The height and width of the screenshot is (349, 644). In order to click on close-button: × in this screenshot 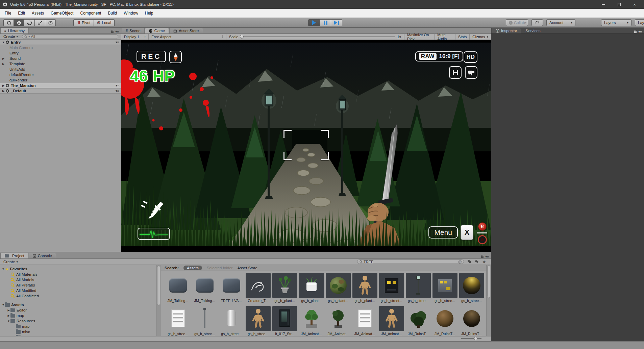, I will do `click(635, 4)`.